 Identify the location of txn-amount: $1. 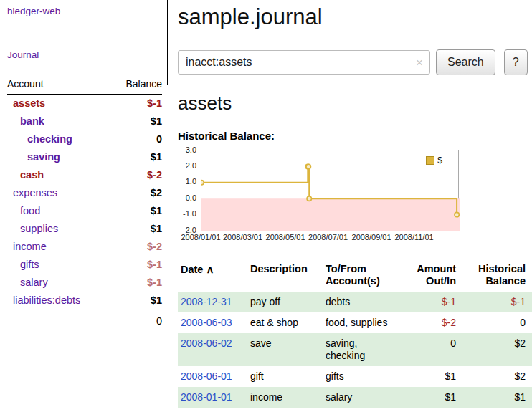
(424, 397).